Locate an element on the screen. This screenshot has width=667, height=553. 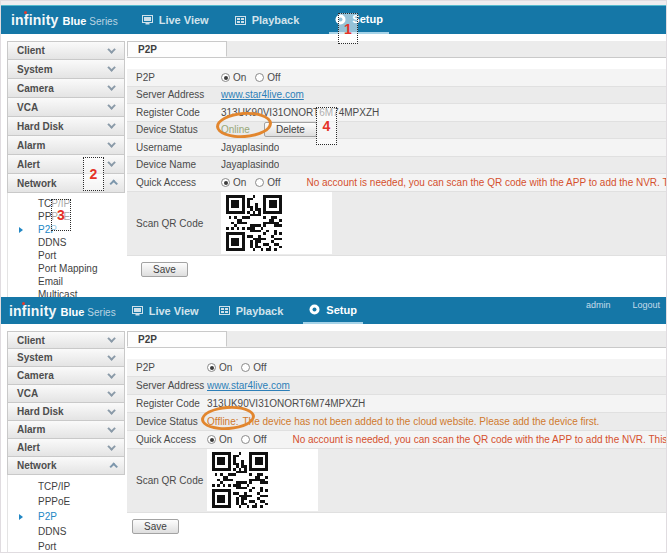
nav-setup: Setup is located at coordinates (333, 310).